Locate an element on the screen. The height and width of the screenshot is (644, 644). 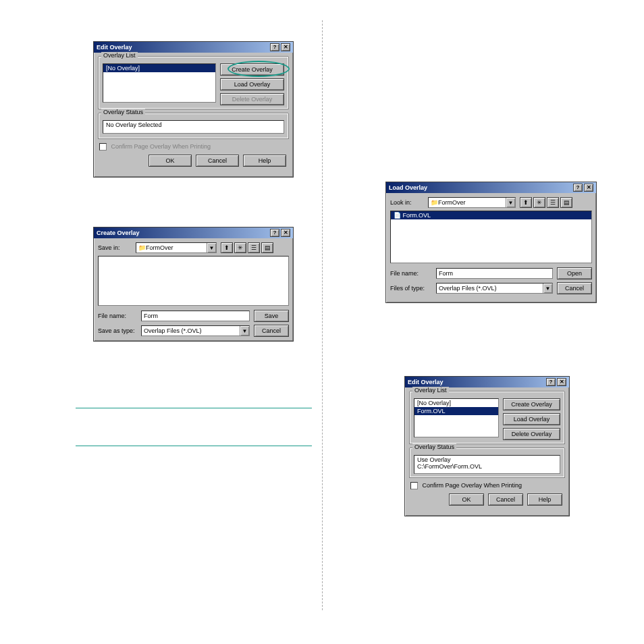
titlebar: Load Overlay ? ✕ is located at coordinates (491, 188).